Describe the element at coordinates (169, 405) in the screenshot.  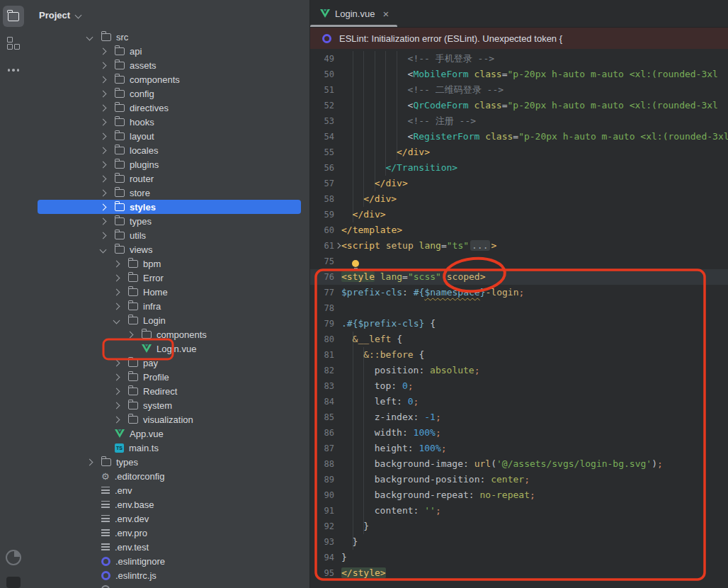
I see `tree-item-system: system` at that location.